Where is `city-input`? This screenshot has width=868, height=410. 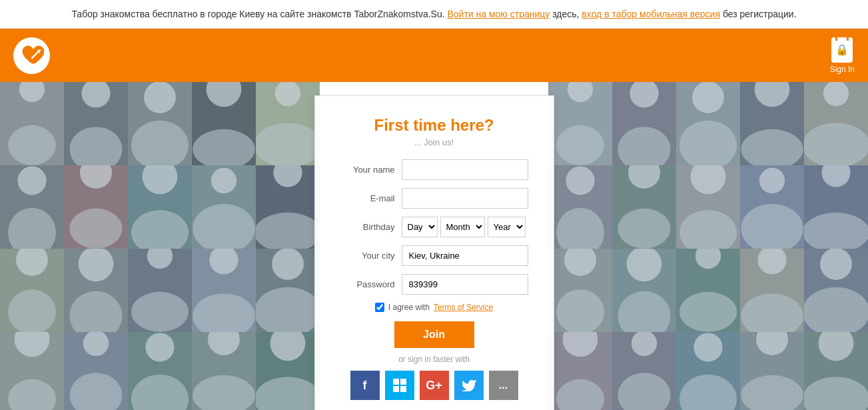 city-input is located at coordinates (465, 256).